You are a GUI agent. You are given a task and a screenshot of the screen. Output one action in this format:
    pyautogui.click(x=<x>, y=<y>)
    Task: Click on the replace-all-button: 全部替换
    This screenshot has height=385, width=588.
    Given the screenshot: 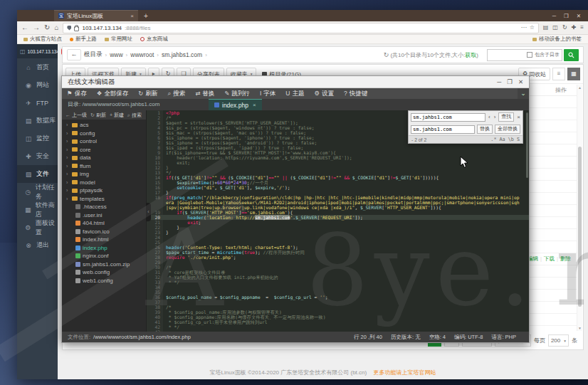 What is the action you would take?
    pyautogui.click(x=508, y=130)
    